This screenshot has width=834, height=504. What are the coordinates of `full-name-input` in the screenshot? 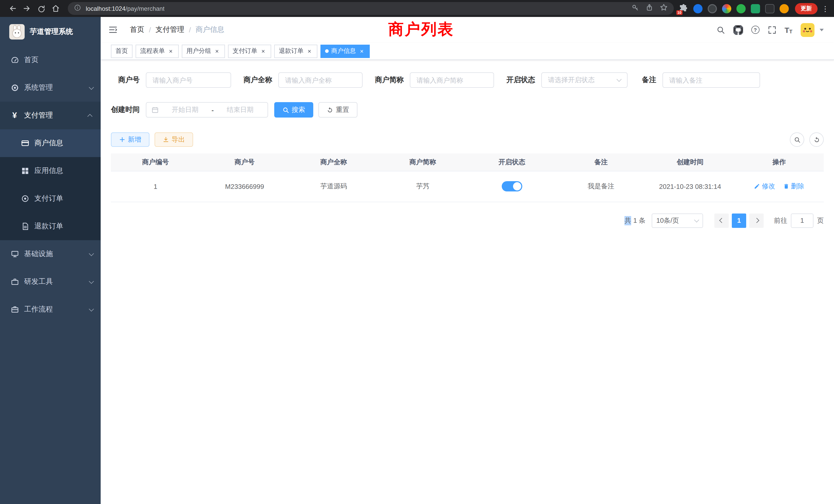 It's located at (320, 80).